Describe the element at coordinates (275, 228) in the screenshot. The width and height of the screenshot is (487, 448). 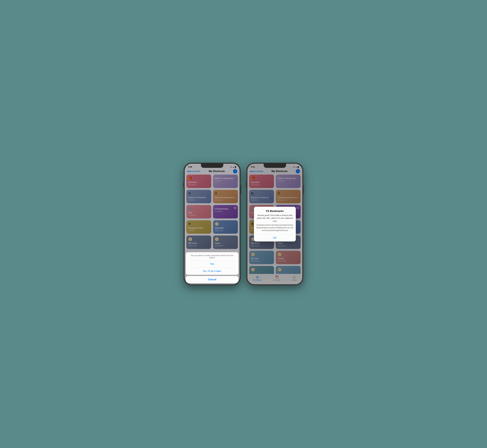
I see `alert-url: shareddocuments:///private/var/mobile/Li…` at that location.